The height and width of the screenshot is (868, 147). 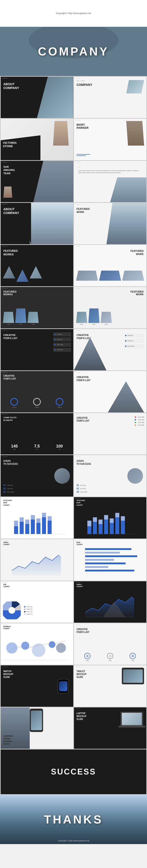 I want to click on fact-label-1: ITEM, so click(x=14, y=449).